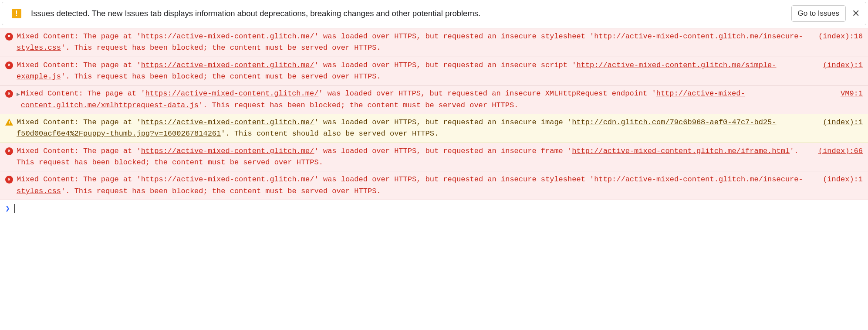 This screenshot has width=868, height=330. Describe the element at coordinates (856, 14) in the screenshot. I see `close-icon: ✕` at that location.